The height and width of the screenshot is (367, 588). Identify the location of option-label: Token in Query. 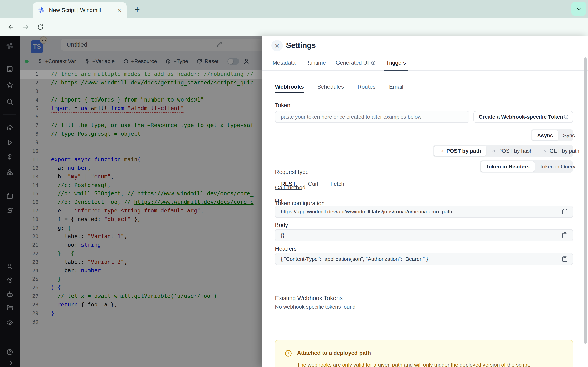
(557, 167).